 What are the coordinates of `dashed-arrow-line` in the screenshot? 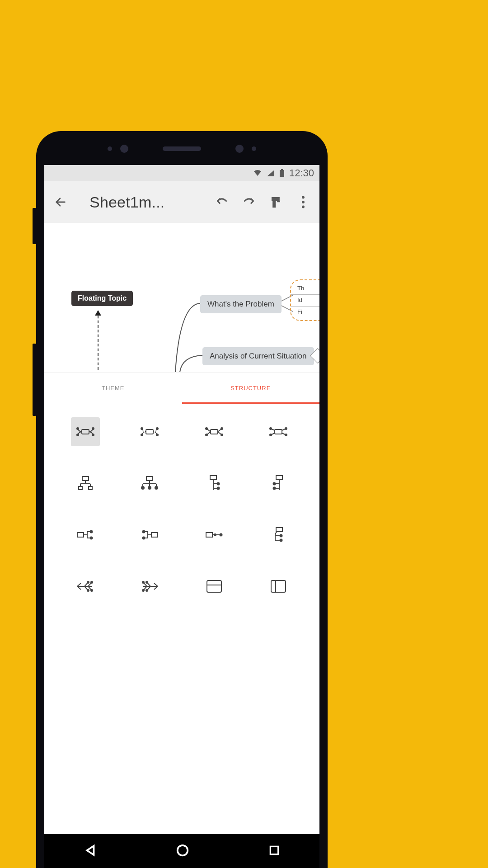 It's located at (98, 340).